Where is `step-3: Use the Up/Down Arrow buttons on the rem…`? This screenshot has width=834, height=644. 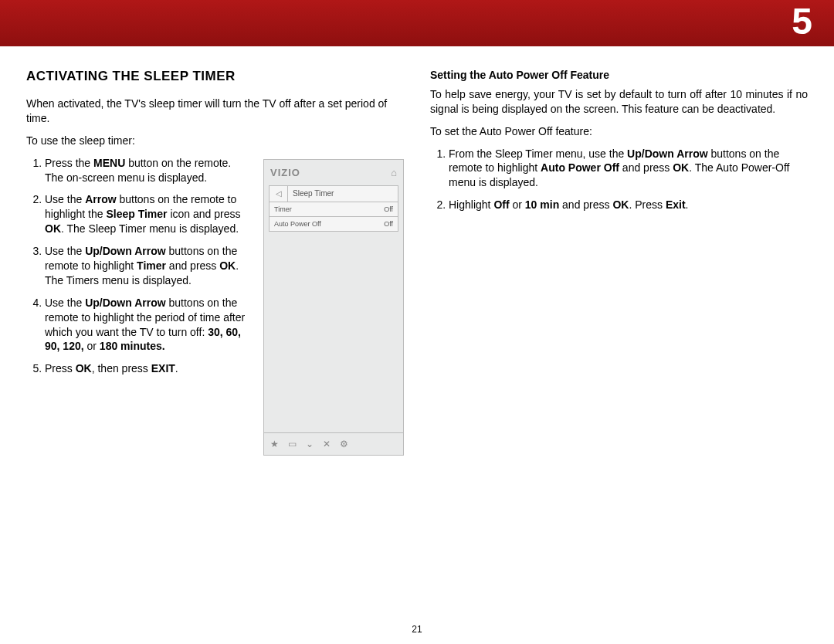
step-3: Use the Up/Down Arrow buttons on the rem… is located at coordinates (148, 266).